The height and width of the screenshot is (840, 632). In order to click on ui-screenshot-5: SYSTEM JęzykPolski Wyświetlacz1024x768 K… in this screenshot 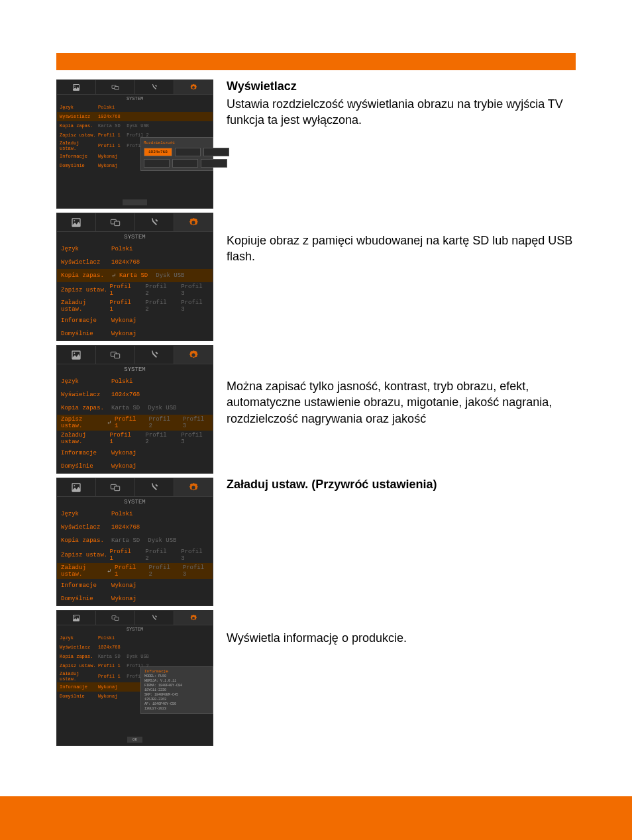, I will do `click(135, 678)`.